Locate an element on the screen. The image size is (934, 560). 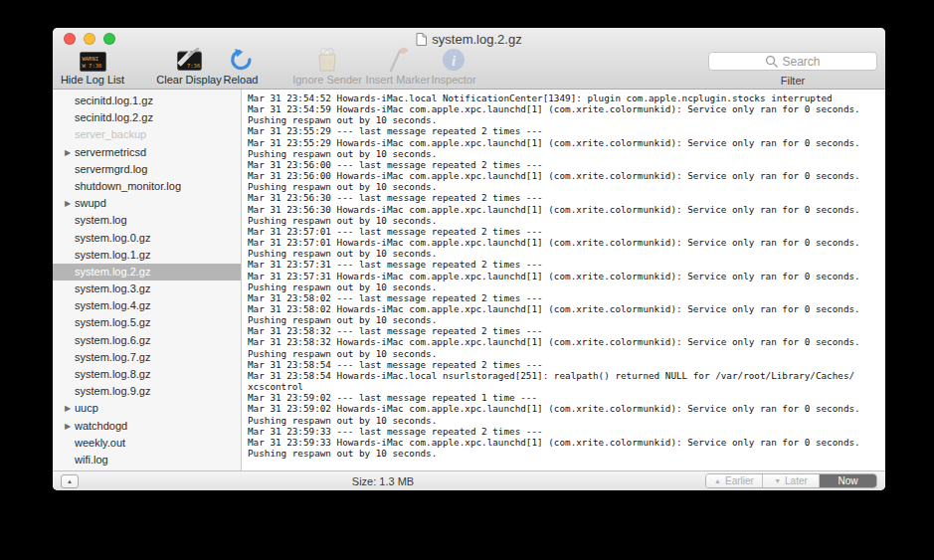
sidebar-item-label: uucp is located at coordinates (87, 408).